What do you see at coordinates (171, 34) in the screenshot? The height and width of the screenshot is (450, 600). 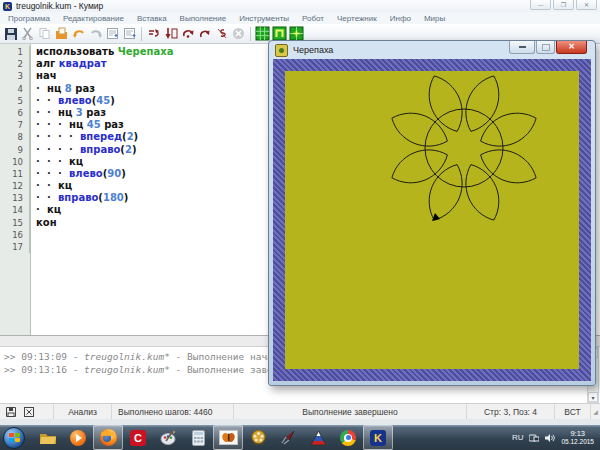 I see `step-into-icon` at bounding box center [171, 34].